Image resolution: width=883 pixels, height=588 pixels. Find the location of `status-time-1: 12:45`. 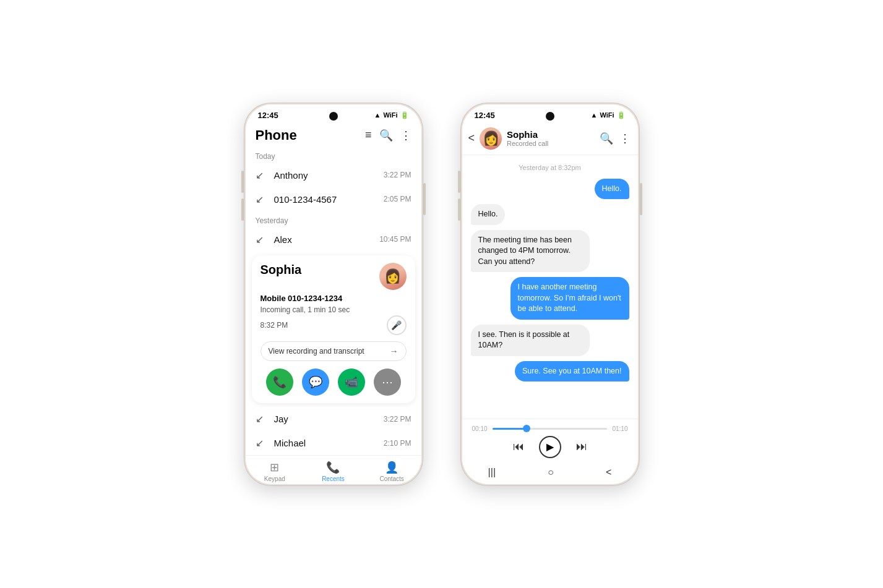

status-time-1: 12:45 is located at coordinates (269, 115).